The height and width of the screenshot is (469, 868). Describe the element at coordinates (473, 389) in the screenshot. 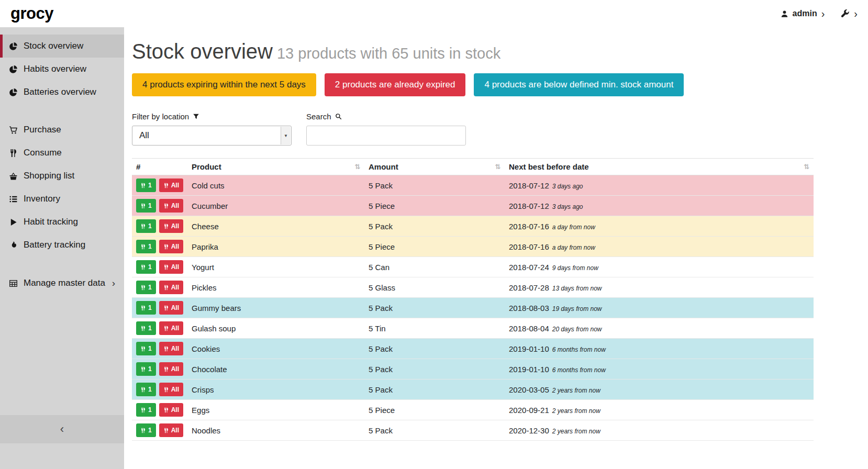

I see `stock-row-crisps: 1AllCrisps5 Pack2020-03-052 years from n…` at that location.